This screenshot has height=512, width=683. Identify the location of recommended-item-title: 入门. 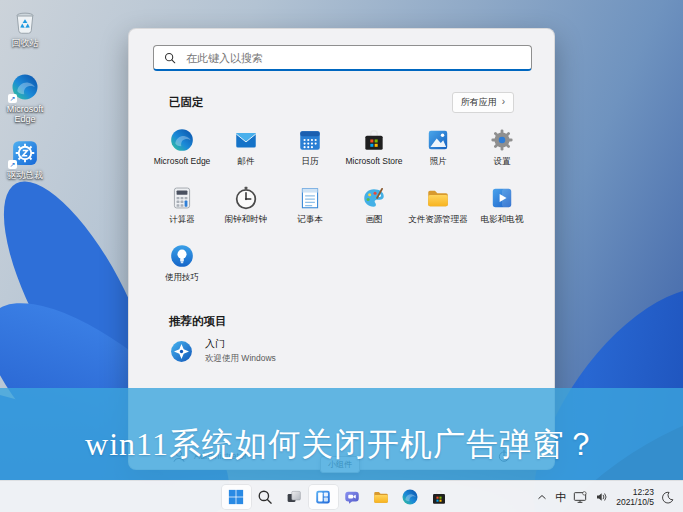
(240, 344).